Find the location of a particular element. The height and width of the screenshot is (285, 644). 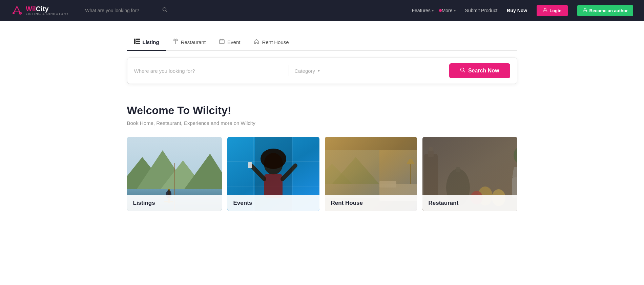

welcome-title: Welcome To Wilcity! is located at coordinates (322, 110).